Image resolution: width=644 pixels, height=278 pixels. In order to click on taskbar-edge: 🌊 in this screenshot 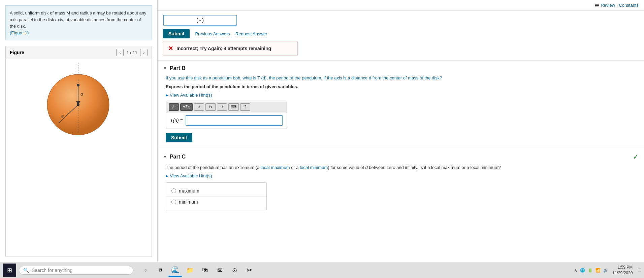, I will do `click(175, 270)`.